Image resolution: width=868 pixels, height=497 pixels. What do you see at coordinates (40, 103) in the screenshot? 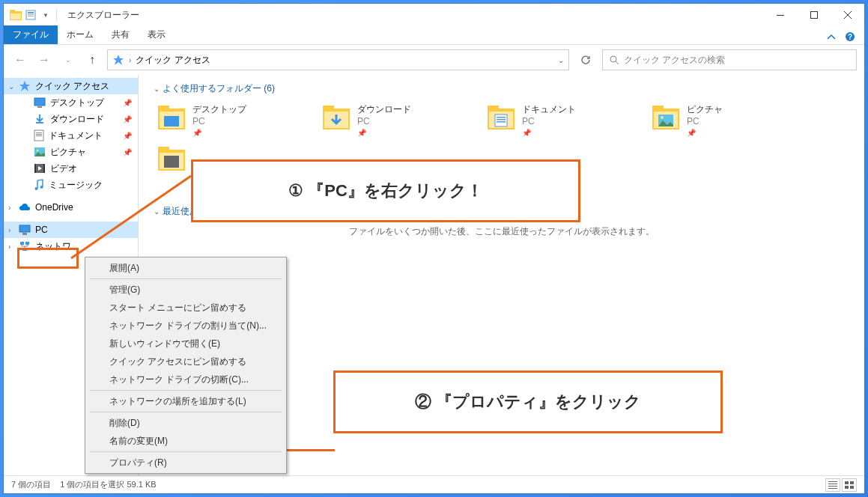
I see `desktop-icon` at bounding box center [40, 103].